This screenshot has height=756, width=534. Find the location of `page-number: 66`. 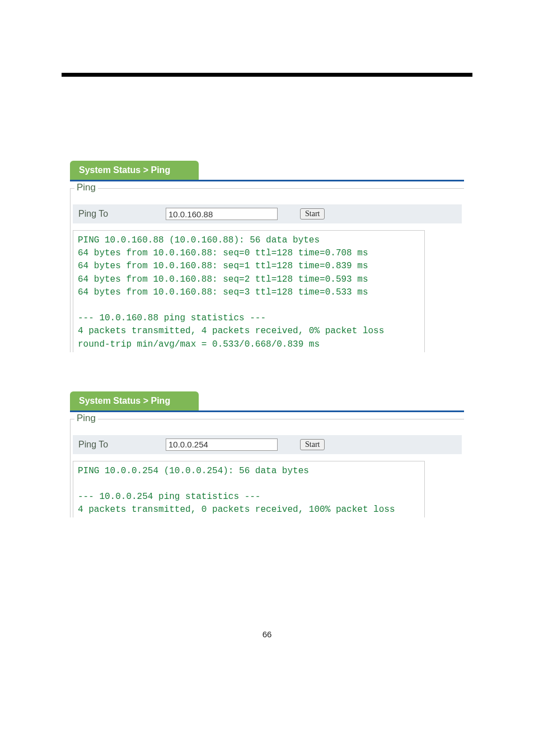

page-number: 66 is located at coordinates (267, 634).